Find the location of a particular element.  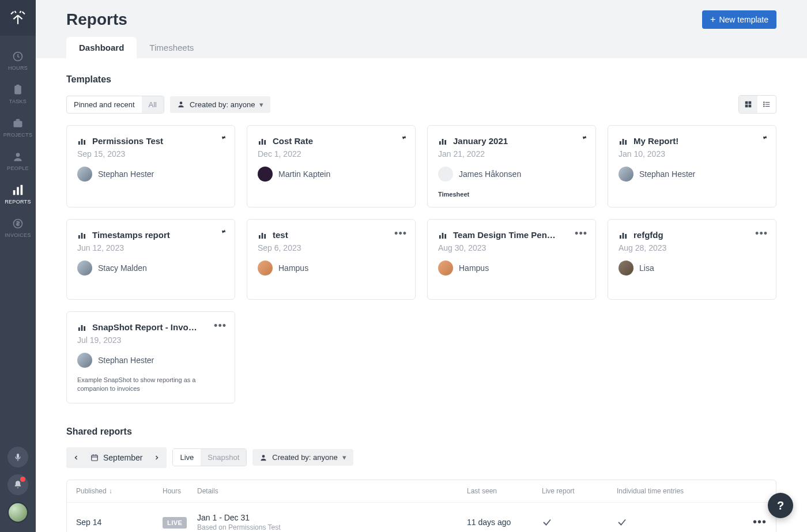

author-name: Stacy Malden is located at coordinates (122, 268).